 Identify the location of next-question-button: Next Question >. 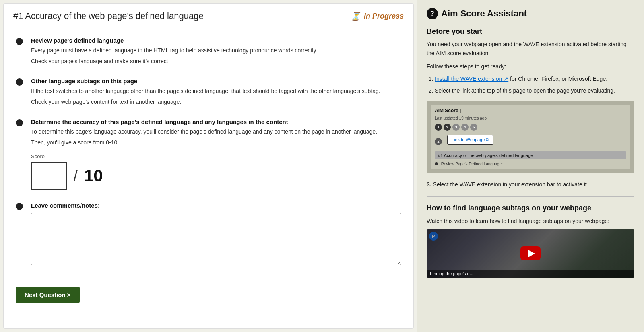
(47, 295).